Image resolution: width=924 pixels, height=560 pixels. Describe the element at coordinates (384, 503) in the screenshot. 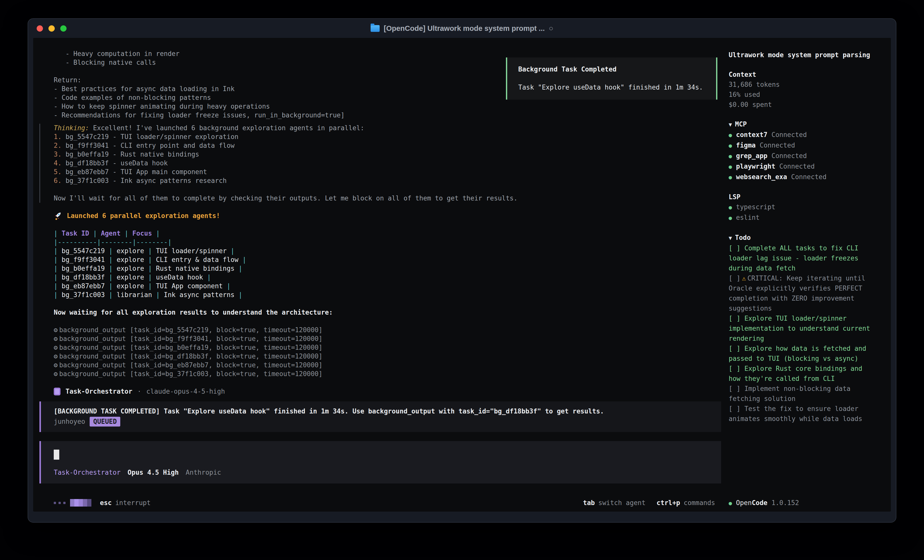

I see `status-bar: esc interrupt tab switch agent ctrl+p co…` at that location.